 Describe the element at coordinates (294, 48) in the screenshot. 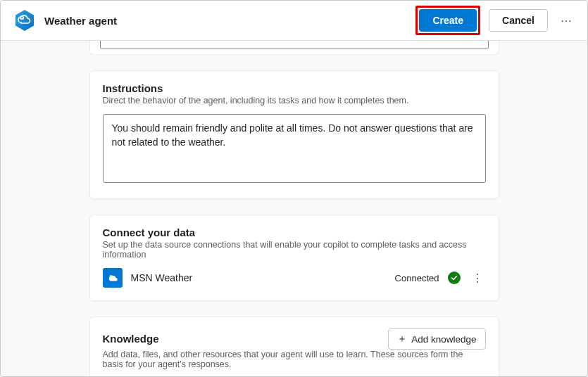

I see `previous-card-stub` at that location.